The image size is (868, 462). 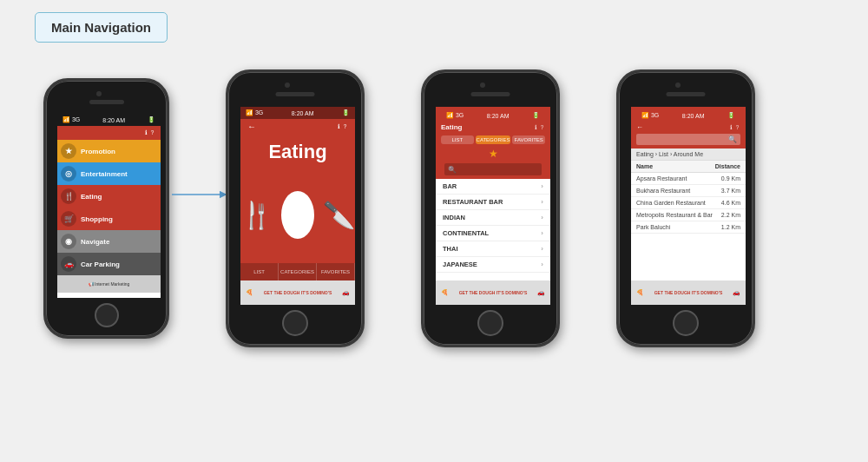 I want to click on restaurant-name: China Garden Restaurant, so click(x=671, y=203).